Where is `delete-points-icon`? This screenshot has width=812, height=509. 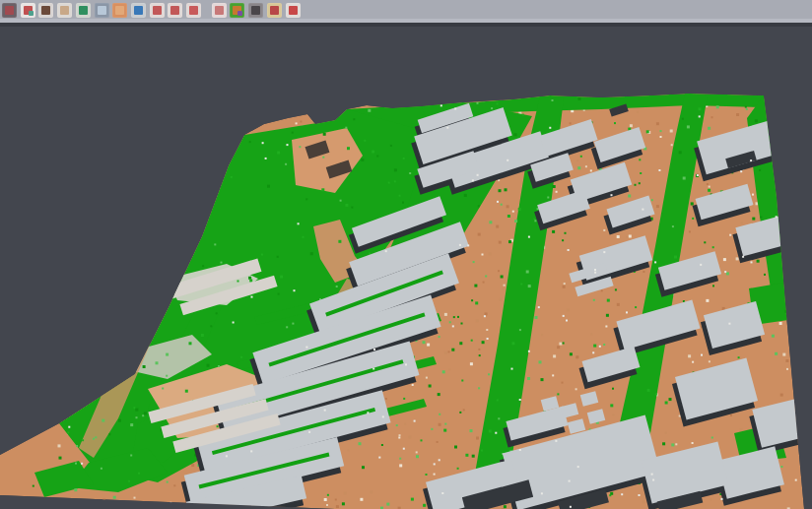 delete-points-icon is located at coordinates (274, 10).